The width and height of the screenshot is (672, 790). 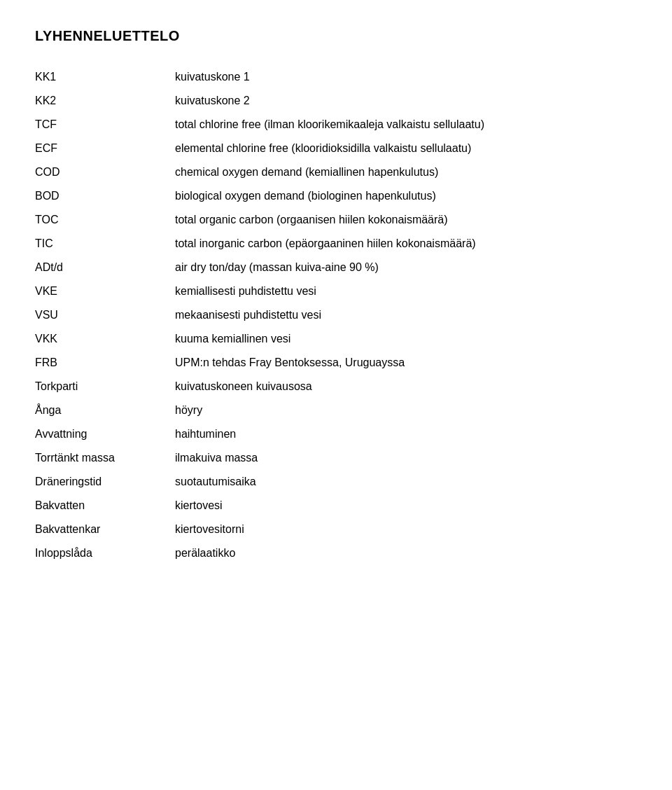 I want to click on abbreviation-term: Torrtänkt massa, so click(x=105, y=458).